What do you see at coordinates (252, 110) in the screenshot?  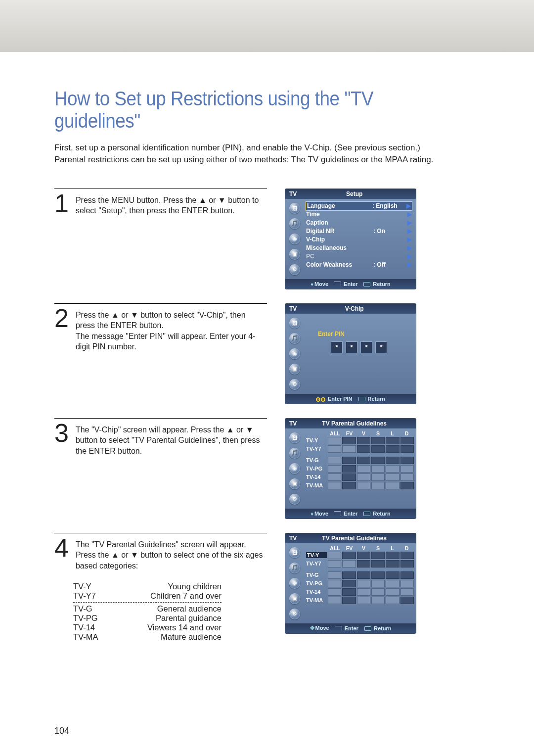 I see `page-title: How to Set up Restrictions using the "TV…` at bounding box center [252, 110].